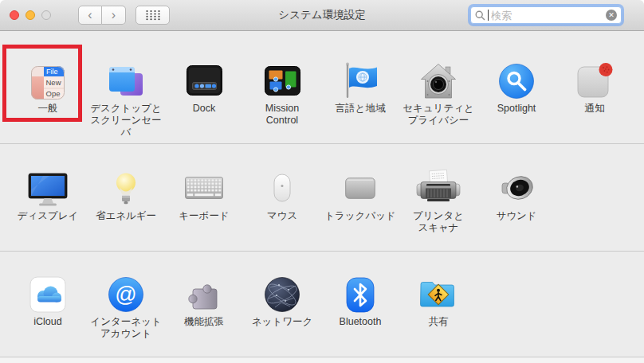 The image size is (644, 363). Describe the element at coordinates (14, 15) in the screenshot. I see `close-button` at that location.